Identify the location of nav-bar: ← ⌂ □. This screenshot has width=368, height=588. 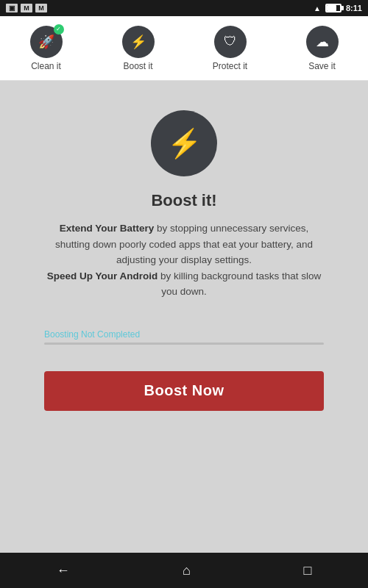
(184, 570).